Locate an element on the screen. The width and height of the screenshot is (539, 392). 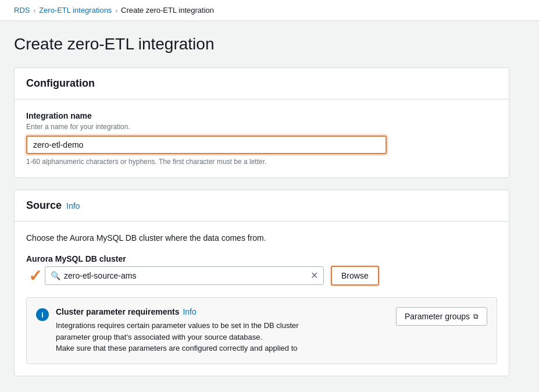
breadcrumb-sep-2: › is located at coordinates (116, 10).